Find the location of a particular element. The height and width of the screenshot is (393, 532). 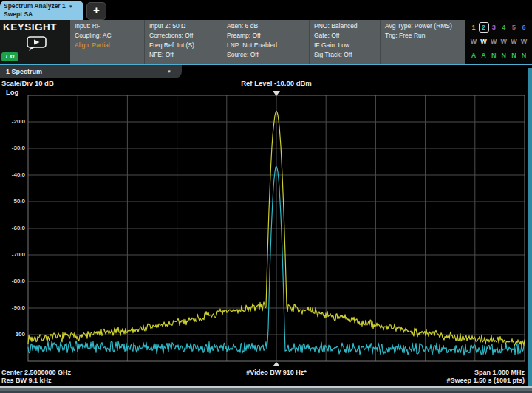

y-axis-label: -90.0 is located at coordinates (13, 307).